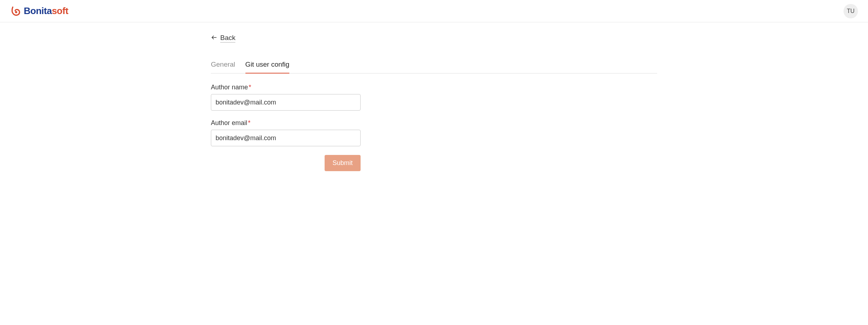 This screenshot has height=325, width=868. I want to click on author-email-label-text: Author email, so click(229, 123).